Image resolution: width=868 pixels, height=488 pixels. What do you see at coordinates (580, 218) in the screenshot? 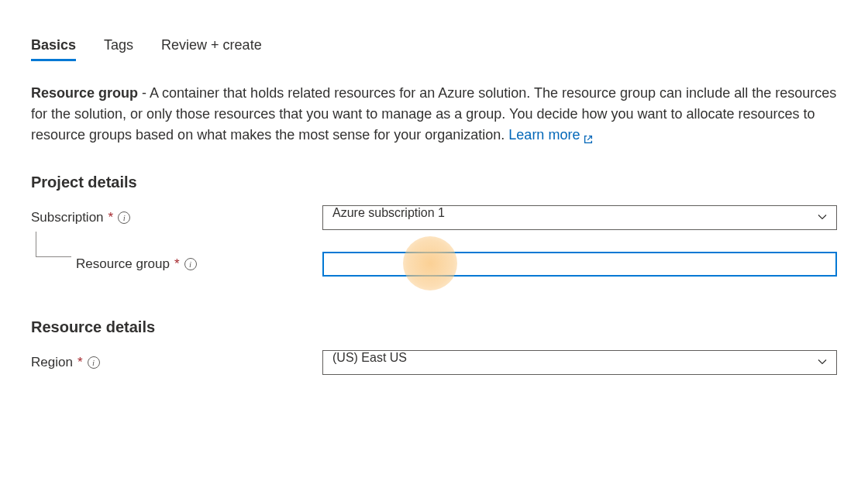
I see `subscription-select: Azure subscription 1` at bounding box center [580, 218].